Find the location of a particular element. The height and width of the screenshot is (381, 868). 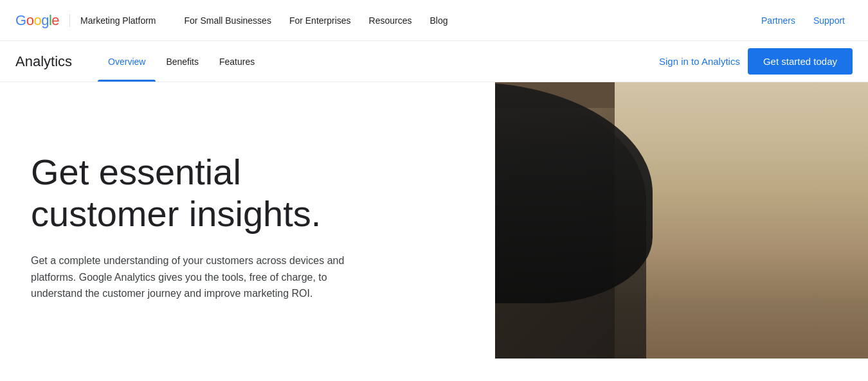

nav-resources: Resources is located at coordinates (391, 21).